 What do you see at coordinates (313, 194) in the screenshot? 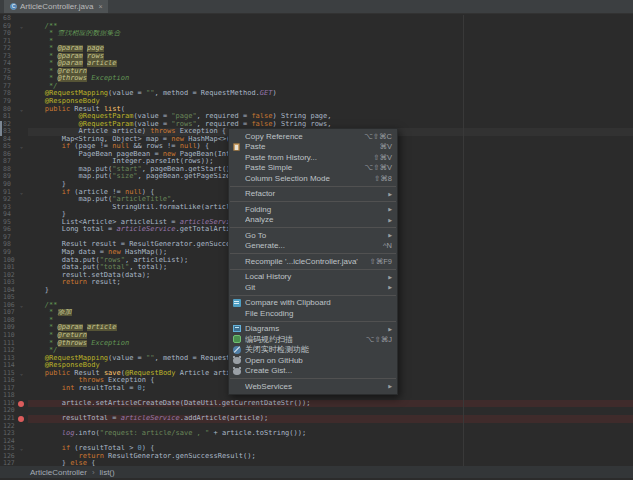
I see `menu-item-refactor: Refactor▶` at bounding box center [313, 194].